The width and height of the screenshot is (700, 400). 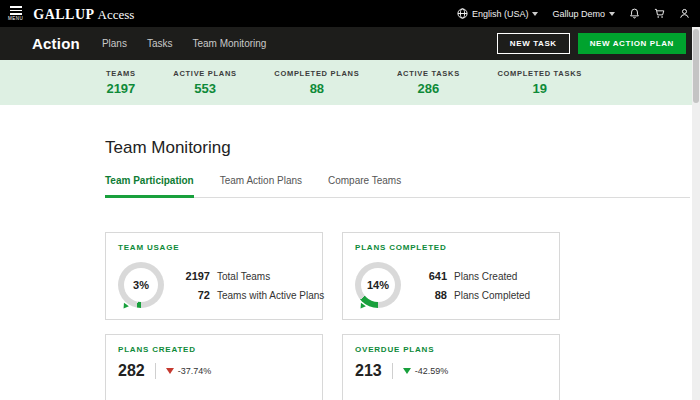 What do you see at coordinates (368, 371) in the screenshot?
I see `kpi-value: 213` at bounding box center [368, 371].